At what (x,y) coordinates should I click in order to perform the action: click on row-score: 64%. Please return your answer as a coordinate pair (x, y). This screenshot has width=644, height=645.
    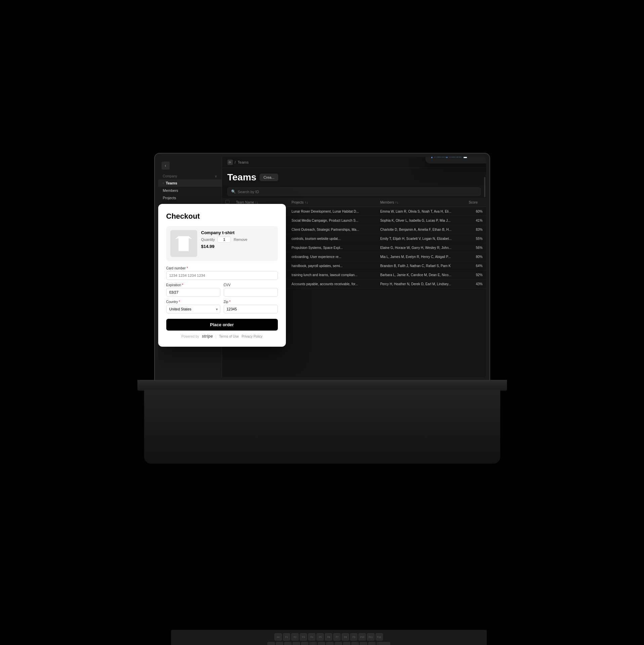
    Looking at the image, I should click on (476, 266).